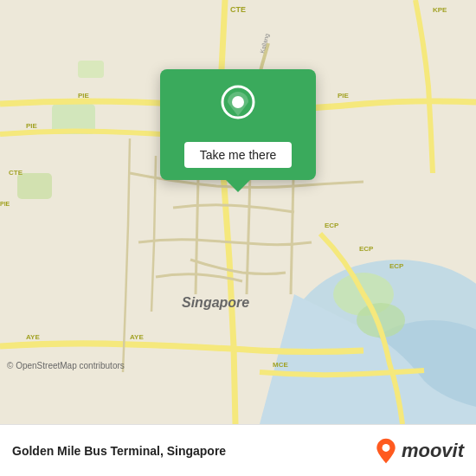  What do you see at coordinates (238, 125) in the screenshot?
I see `popup-card: Take me there` at bounding box center [238, 125].